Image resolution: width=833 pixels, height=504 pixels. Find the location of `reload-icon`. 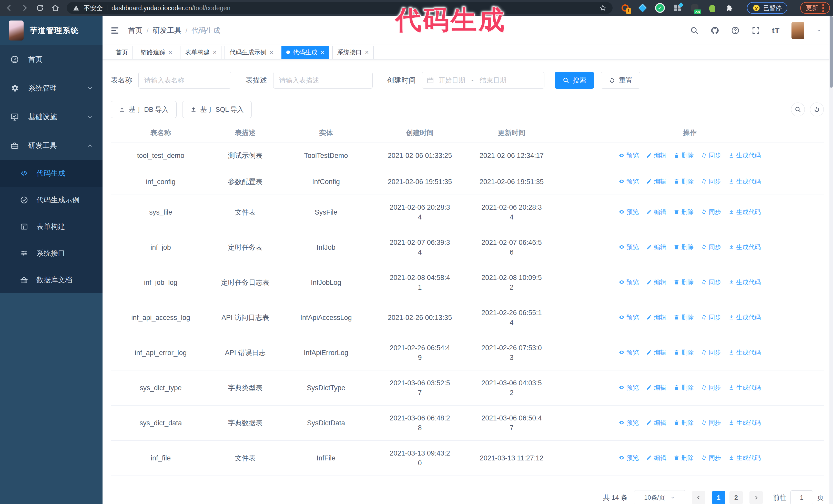

reload-icon is located at coordinates (40, 8).